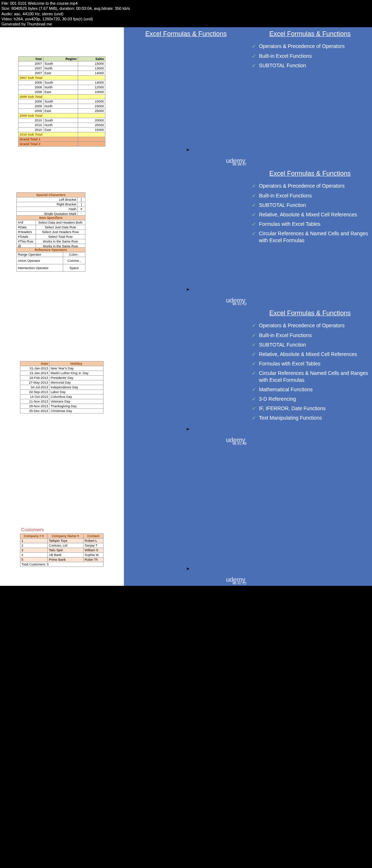 The width and height of the screenshot is (372, 868). I want to click on timestamp: 00:01:48, so click(240, 444).